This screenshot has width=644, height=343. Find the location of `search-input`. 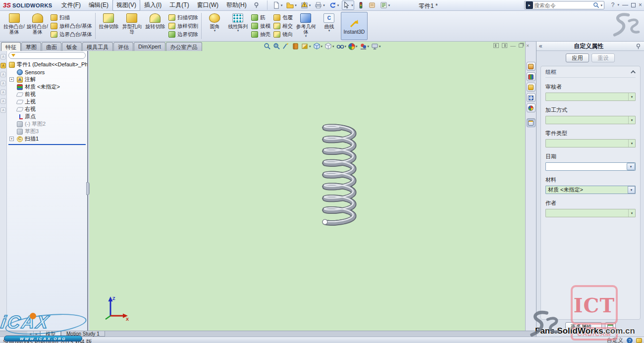

search-input is located at coordinates (563, 5).